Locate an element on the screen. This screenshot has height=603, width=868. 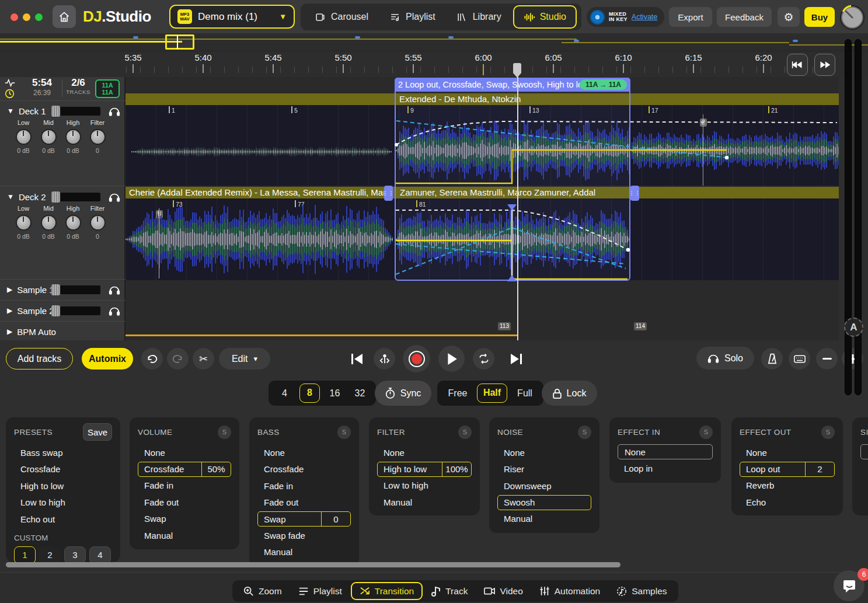
bass-option: Manual is located at coordinates (304, 552).